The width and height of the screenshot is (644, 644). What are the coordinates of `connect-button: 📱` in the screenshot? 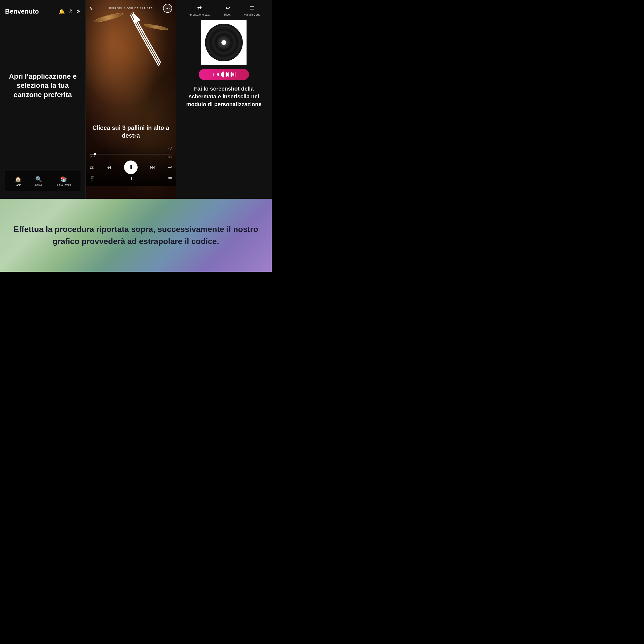 It's located at (92, 179).